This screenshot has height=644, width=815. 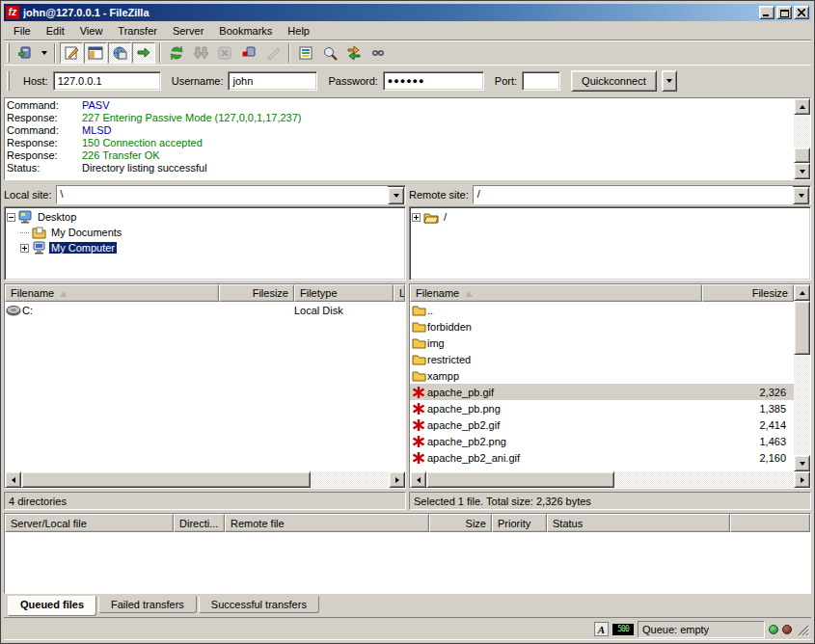 What do you see at coordinates (273, 53) in the screenshot?
I see `reconnect-button` at bounding box center [273, 53].